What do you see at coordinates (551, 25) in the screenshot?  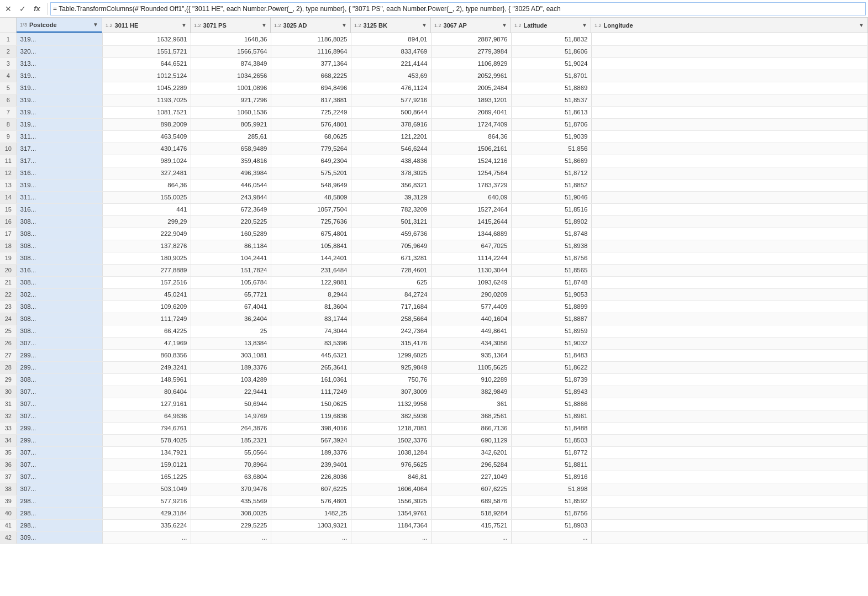 I see `col-header-latitude: 1.2 Latitude ▼` at bounding box center [551, 25].